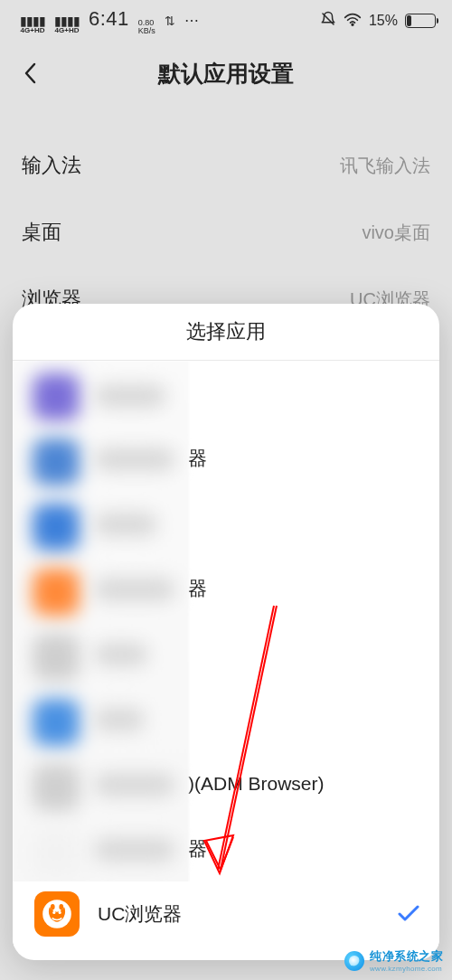 Image resolution: width=452 pixels, height=980 pixels. Describe the element at coordinates (108, 19) in the screenshot. I see `status-time: 6:41` at that location.